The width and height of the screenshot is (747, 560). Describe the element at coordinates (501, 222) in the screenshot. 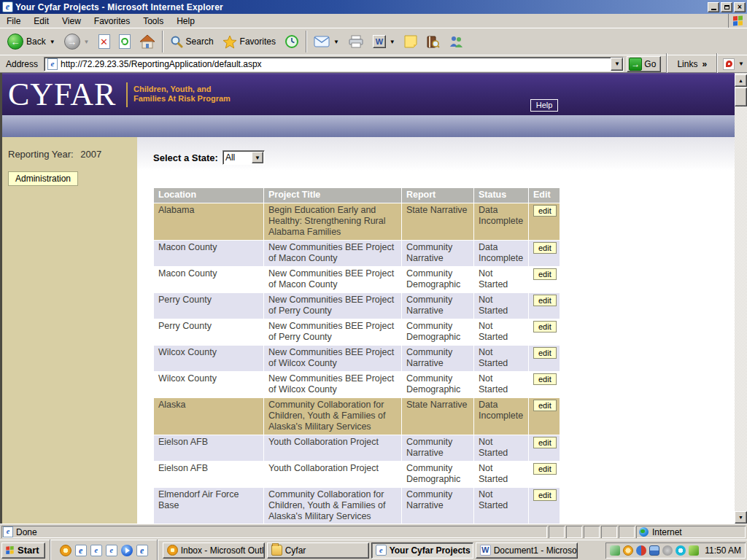

I see `cell-status: Data Incomplete` at that location.